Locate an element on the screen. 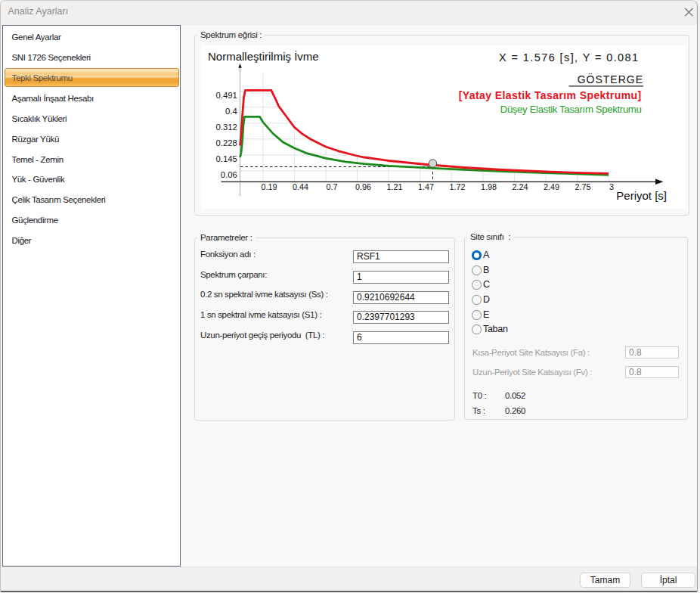  svg-text: 3 is located at coordinates (612, 187).